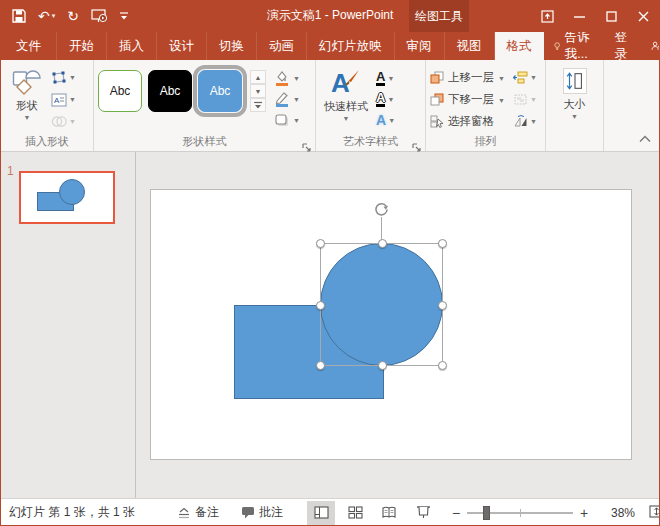 This screenshot has height=526, width=660. I want to click on edit-shape-caret-icon: ▼, so click(72, 78).